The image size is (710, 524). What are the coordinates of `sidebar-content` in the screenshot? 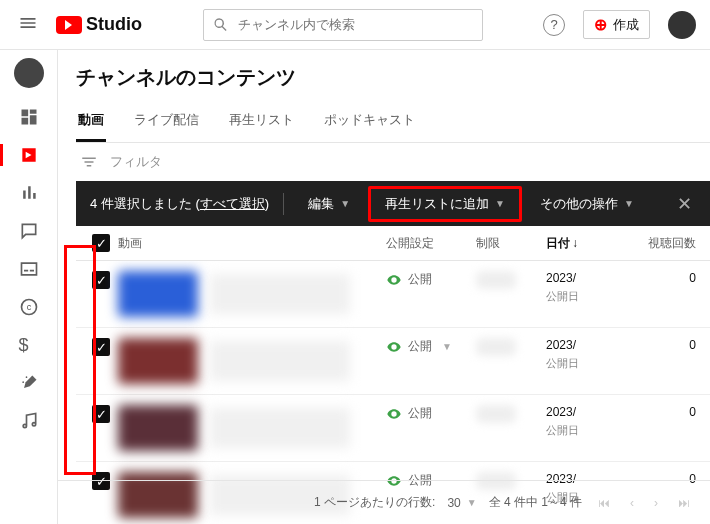 It's located at (29, 155).